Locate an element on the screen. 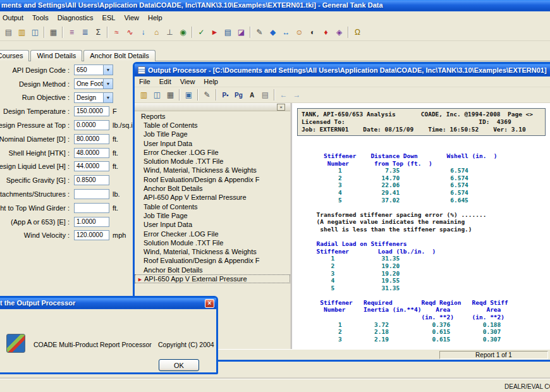 The height and width of the screenshot is (392, 550). wind-icon: ≈ is located at coordinates (116, 32).